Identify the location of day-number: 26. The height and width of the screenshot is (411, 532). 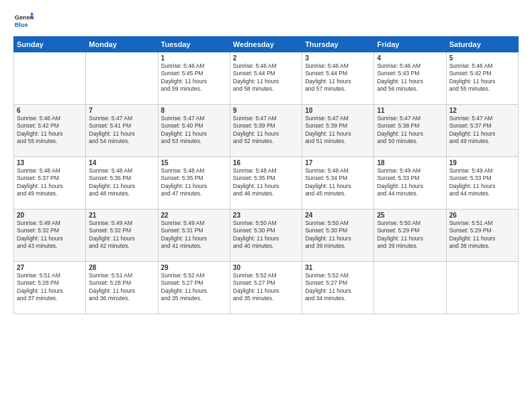
(482, 215).